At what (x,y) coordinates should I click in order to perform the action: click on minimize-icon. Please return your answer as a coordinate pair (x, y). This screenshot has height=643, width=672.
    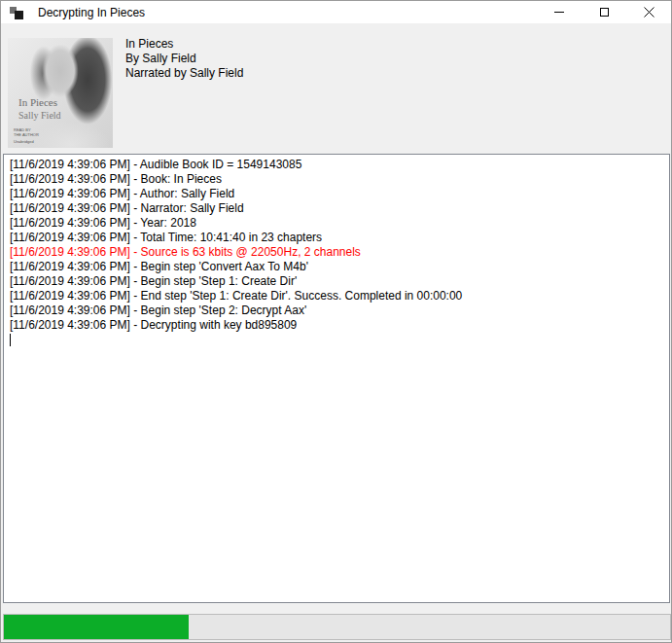
    Looking at the image, I should click on (559, 12).